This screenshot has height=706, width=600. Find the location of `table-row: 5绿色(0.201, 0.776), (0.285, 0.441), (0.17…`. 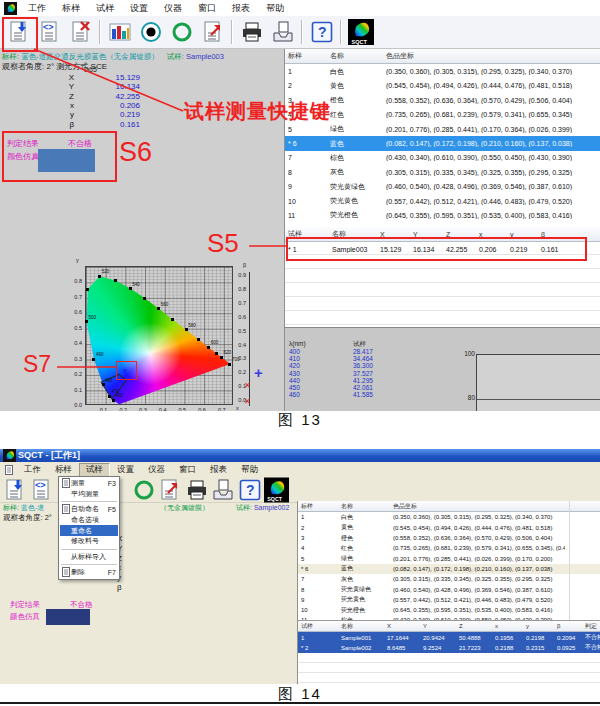

table-row: 5绿色(0.201, 0.776), (0.285, 0.441), (0.17… is located at coordinates (442, 129).